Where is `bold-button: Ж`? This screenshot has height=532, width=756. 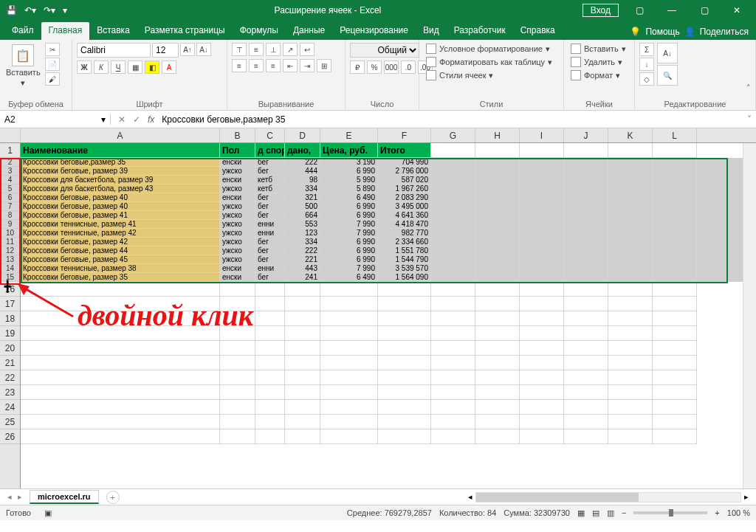 bold-button: Ж is located at coordinates (84, 67).